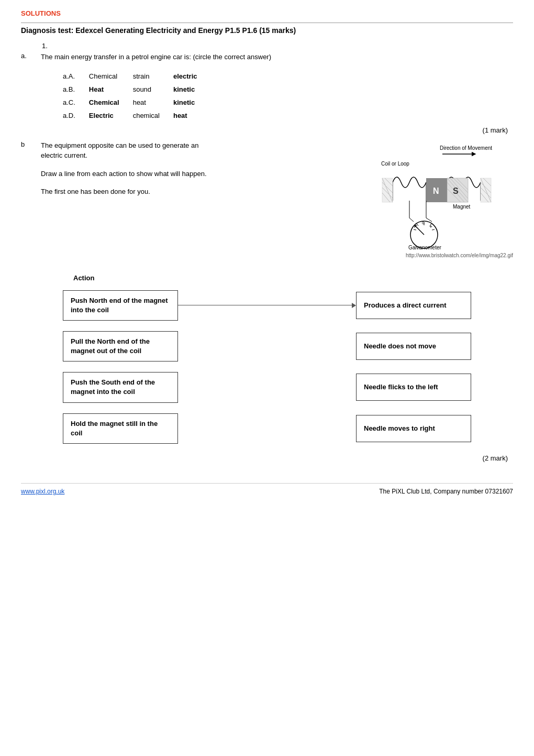  What do you see at coordinates (267, 199) in the screenshot?
I see `part-b: b The equipment opposite can be used to …` at bounding box center [267, 199].